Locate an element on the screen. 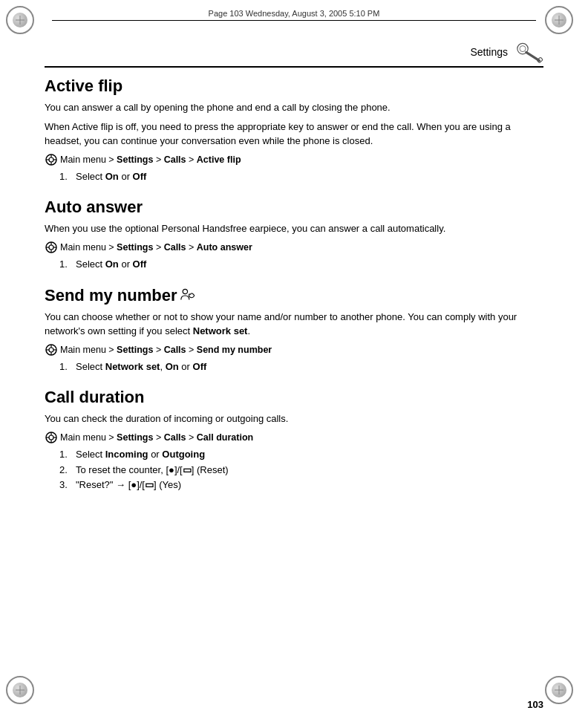 The width and height of the screenshot is (588, 719). top-meta-bar: Page 103 Wednesday, August 3, 2005 5:10 … is located at coordinates (294, 15).